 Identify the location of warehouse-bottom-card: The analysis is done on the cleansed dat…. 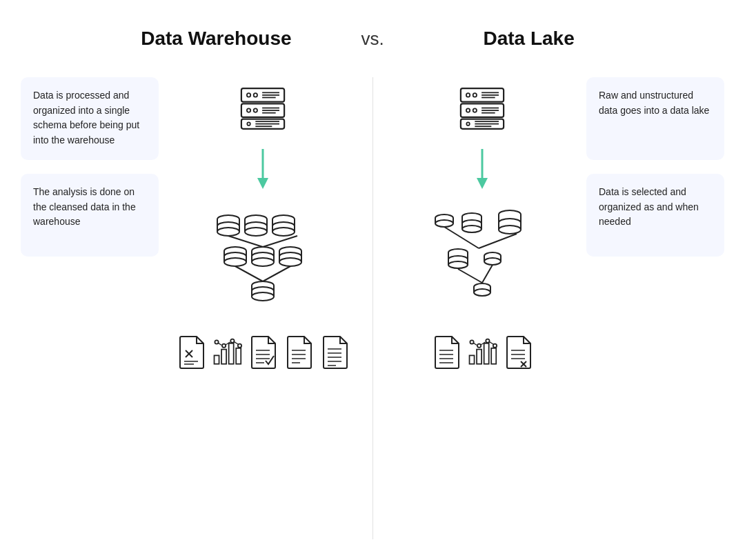
(90, 215).